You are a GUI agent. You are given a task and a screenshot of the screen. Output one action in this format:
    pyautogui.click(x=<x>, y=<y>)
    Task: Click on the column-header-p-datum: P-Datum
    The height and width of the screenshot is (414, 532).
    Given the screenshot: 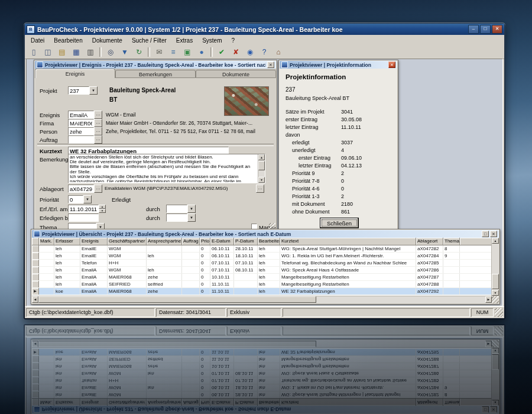 What is the action you would take?
    pyautogui.click(x=246, y=241)
    